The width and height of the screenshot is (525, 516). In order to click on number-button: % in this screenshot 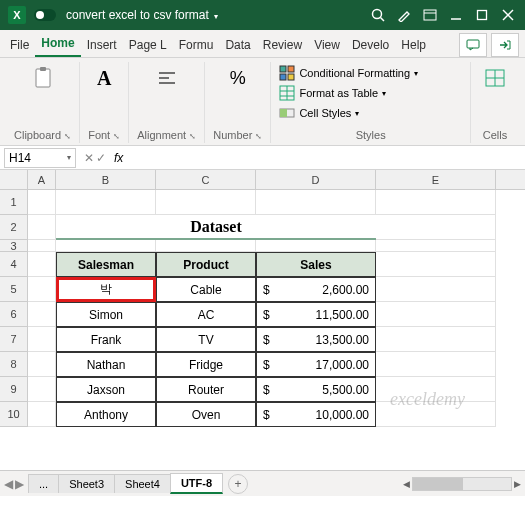, I will do `click(238, 78)`.